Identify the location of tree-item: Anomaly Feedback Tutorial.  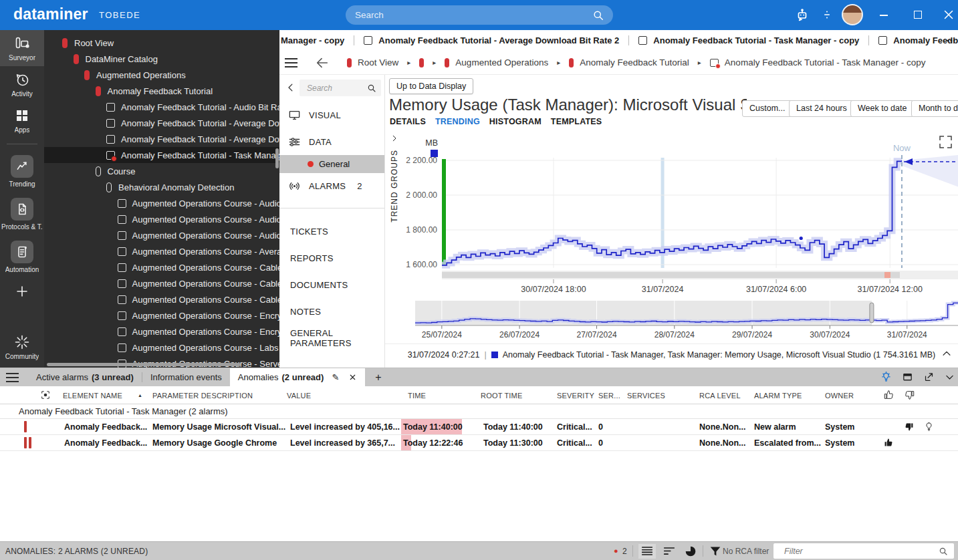
(162, 91).